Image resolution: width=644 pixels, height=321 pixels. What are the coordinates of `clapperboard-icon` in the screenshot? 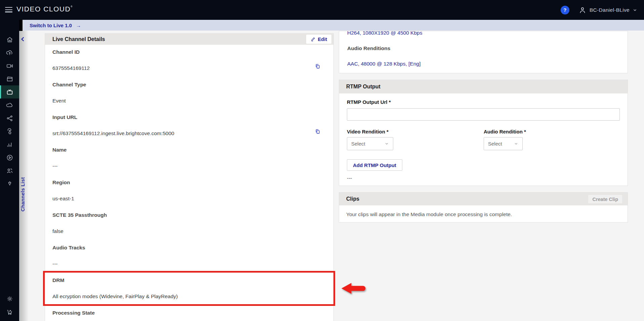 It's located at (10, 79).